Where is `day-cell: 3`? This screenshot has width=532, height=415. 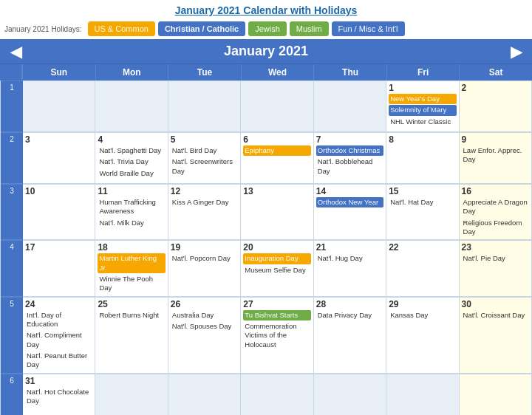 day-cell: 3 is located at coordinates (59, 158).